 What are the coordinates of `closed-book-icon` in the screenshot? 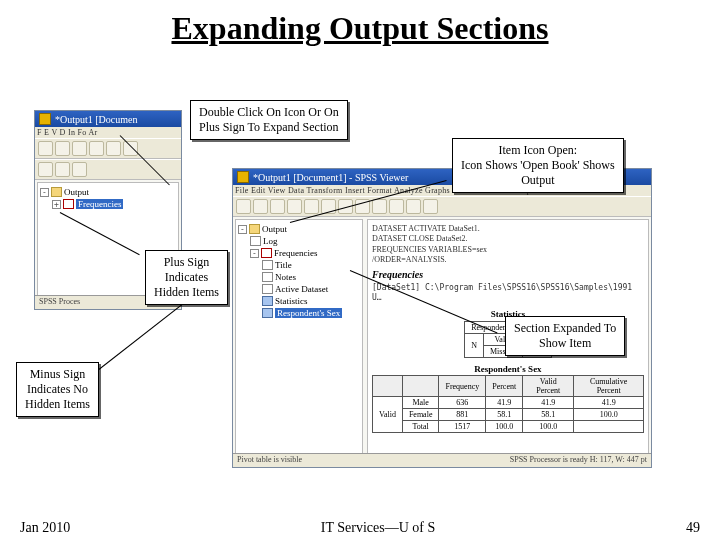 It's located at (68, 204).